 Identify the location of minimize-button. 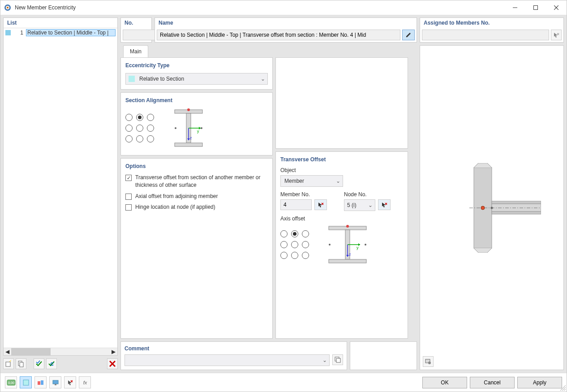
(515, 8).